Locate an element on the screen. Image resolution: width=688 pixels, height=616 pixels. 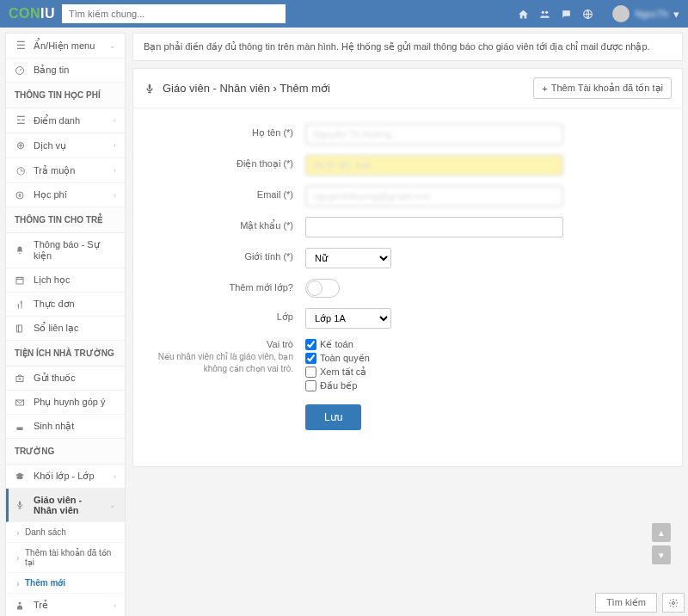
matkhau-input is located at coordinates (434, 227).